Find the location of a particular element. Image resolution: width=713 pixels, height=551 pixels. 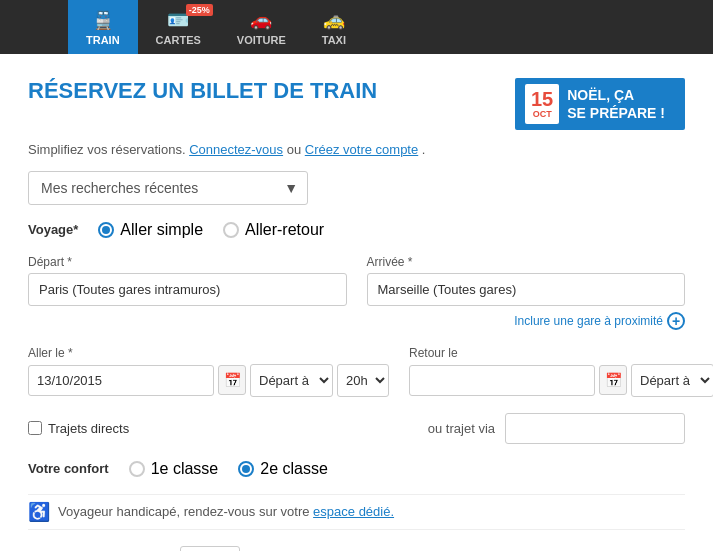

retour-le-calendar-icon: 📅 is located at coordinates (613, 380).